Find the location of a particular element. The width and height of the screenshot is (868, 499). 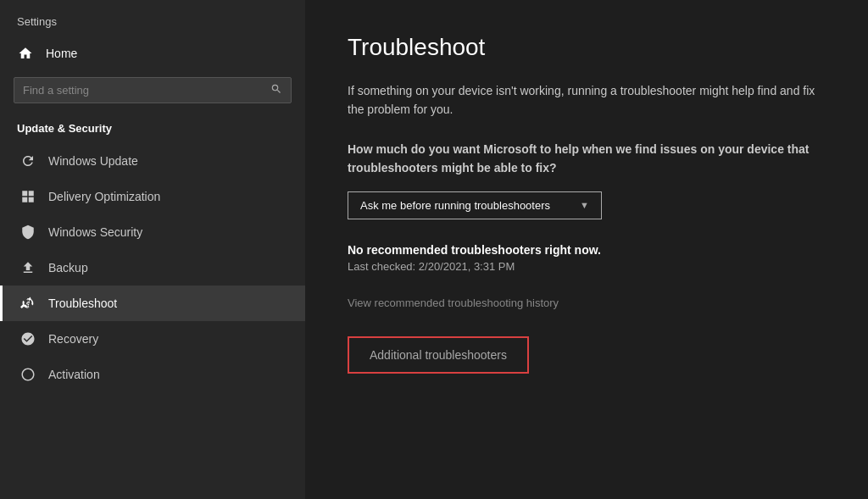

sidebar-item-windows-security: Windows Security is located at coordinates (153, 232).